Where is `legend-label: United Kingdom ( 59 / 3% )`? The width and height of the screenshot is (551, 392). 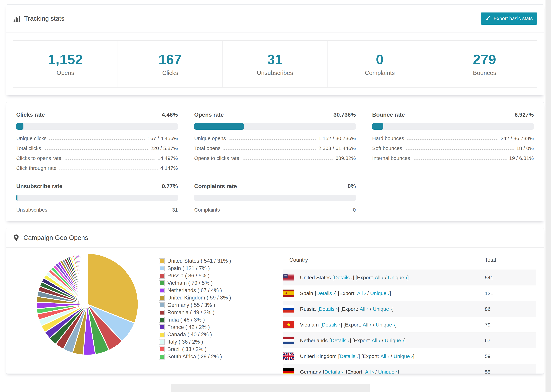 legend-label: United Kingdom ( 59 / 3% ) is located at coordinates (199, 298).